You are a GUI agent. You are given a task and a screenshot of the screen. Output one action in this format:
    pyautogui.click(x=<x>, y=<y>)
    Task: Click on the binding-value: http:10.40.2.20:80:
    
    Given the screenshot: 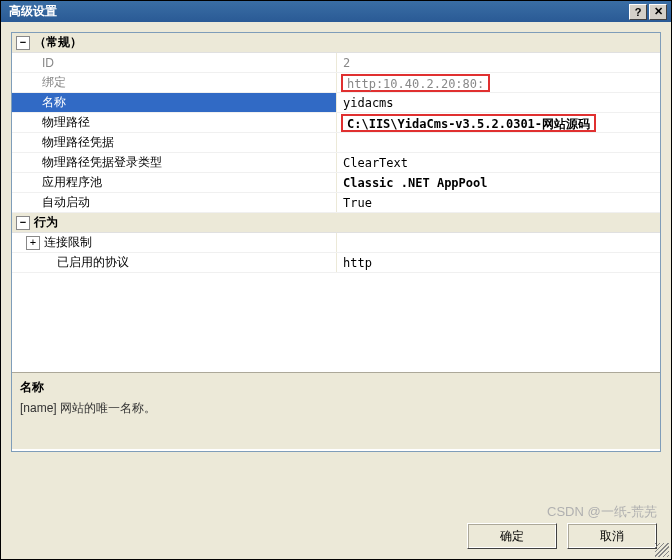 What is the action you would take?
    pyautogui.click(x=416, y=83)
    